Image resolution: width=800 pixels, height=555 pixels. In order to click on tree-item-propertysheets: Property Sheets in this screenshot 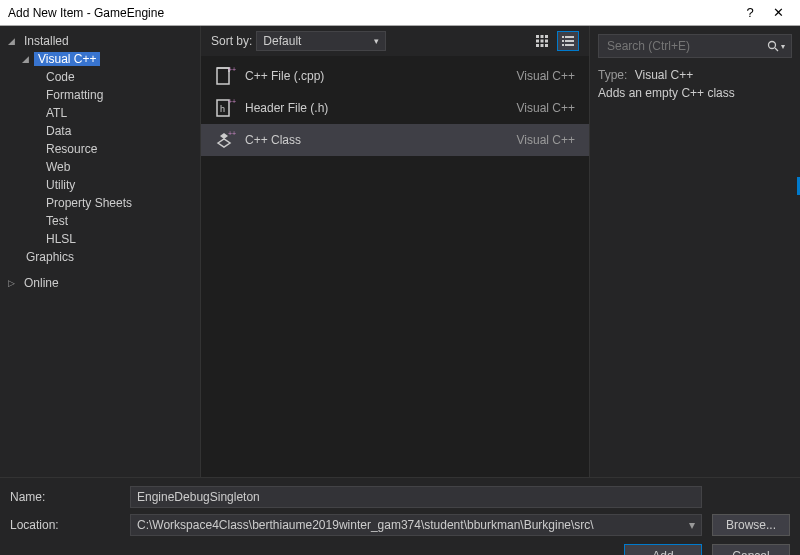, I will do `click(101, 203)`.